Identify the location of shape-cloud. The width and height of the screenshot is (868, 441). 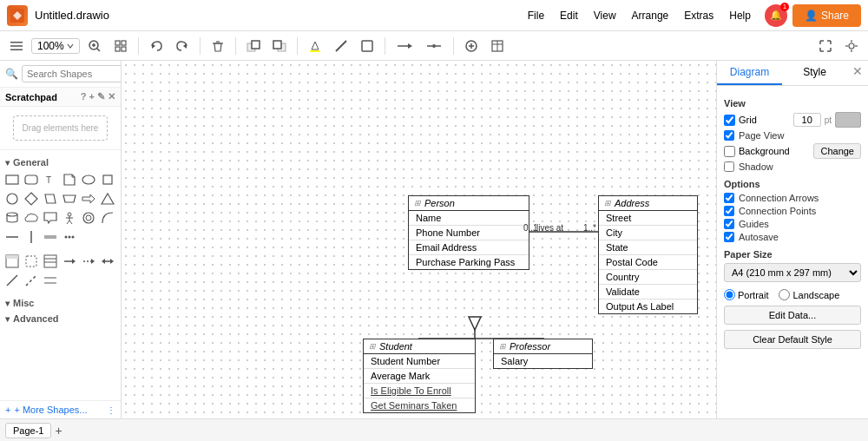
(31, 218).